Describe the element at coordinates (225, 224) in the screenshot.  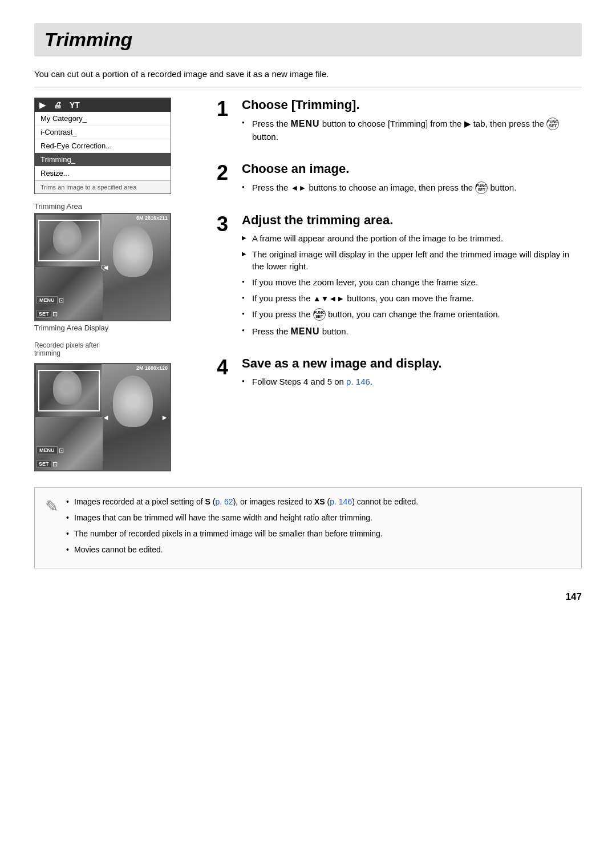
I see `step-3-number: 3` at that location.